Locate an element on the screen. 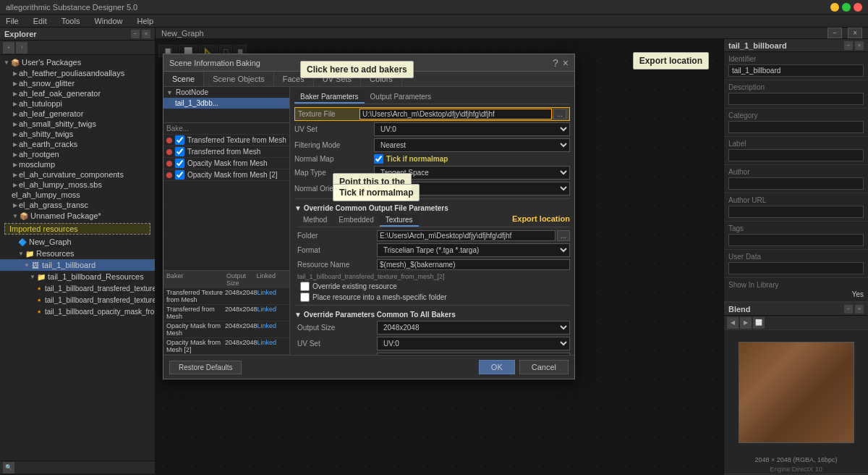 Image resolution: width=868 pixels, height=475 pixels. modal-help-button: ? is located at coordinates (556, 63).